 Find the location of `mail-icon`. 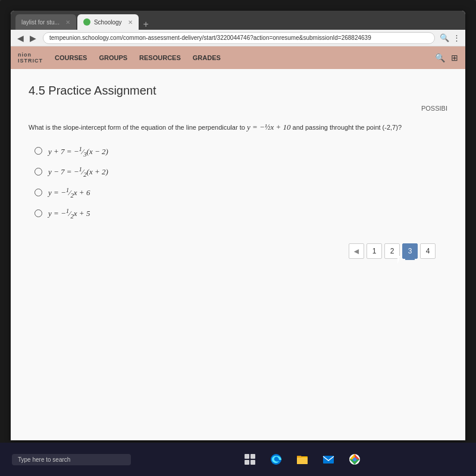

mail-icon is located at coordinates (328, 459).